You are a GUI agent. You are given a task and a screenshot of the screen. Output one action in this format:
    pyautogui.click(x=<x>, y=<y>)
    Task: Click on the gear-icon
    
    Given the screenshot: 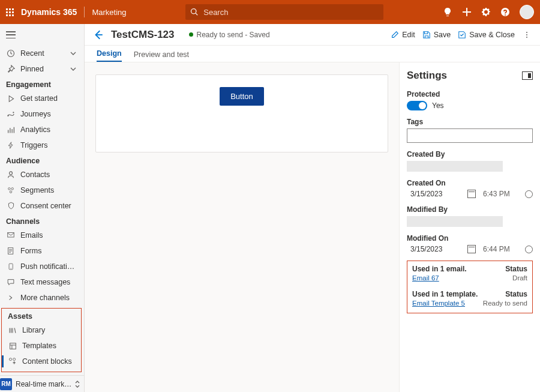 What is the action you would take?
    pyautogui.click(x=486, y=12)
    